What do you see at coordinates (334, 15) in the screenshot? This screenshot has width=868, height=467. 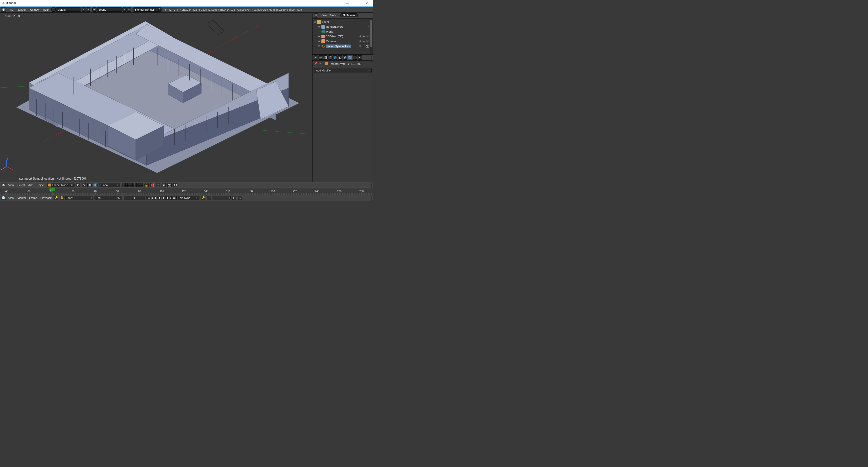 I see `outliner-menu-search: Search` at bounding box center [334, 15].